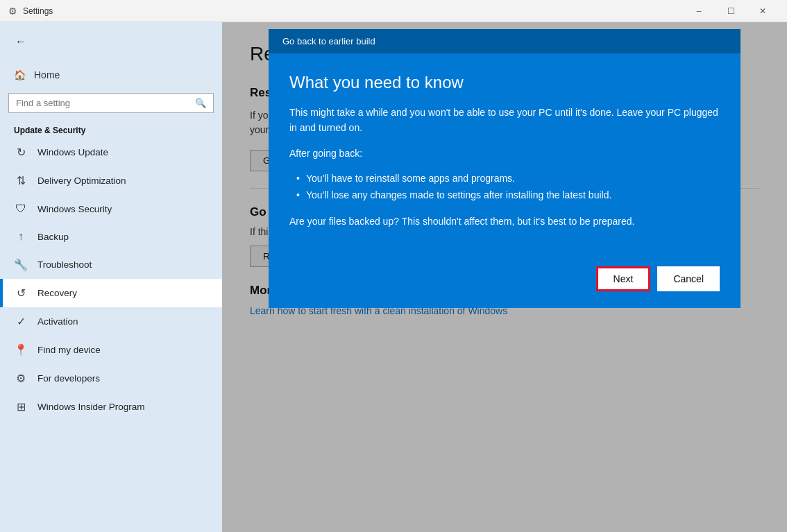  Describe the element at coordinates (73, 153) in the screenshot. I see `windows-update-label: Windows Update` at that location.